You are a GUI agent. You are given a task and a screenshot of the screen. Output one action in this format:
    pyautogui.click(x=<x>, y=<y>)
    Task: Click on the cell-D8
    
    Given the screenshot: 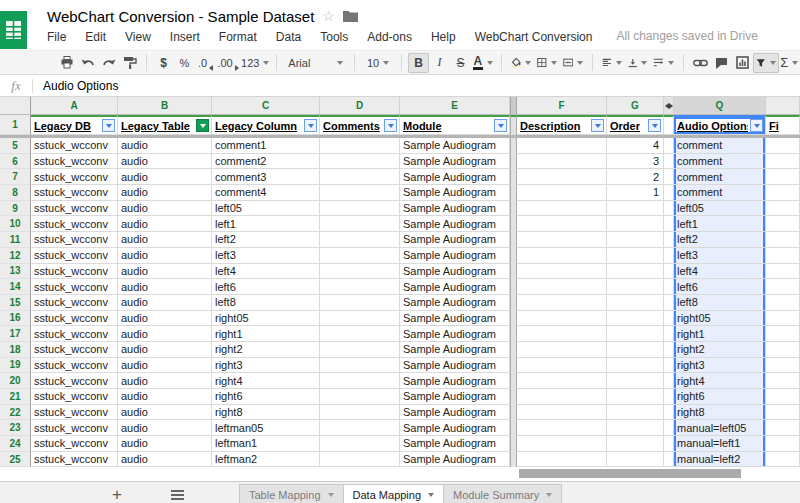 What is the action you would take?
    pyautogui.click(x=360, y=193)
    